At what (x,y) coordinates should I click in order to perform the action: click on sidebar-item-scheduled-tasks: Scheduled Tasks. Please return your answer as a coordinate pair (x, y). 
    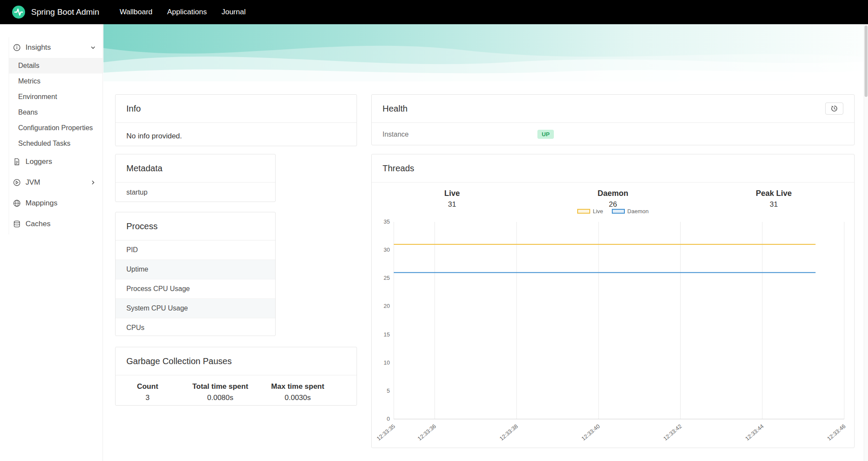
    Looking at the image, I should click on (56, 144).